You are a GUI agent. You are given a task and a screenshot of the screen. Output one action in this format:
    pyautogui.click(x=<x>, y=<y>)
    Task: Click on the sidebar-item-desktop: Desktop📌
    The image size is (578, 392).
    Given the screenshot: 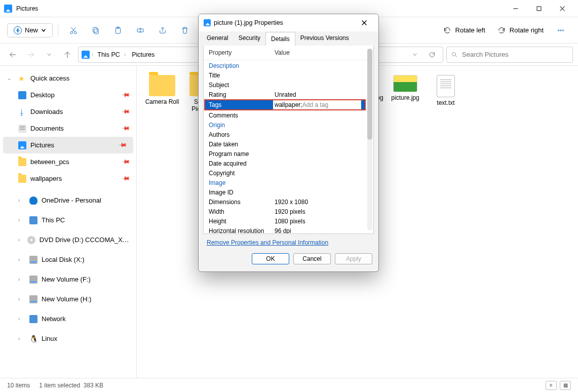 What is the action you would take?
    pyautogui.click(x=68, y=95)
    